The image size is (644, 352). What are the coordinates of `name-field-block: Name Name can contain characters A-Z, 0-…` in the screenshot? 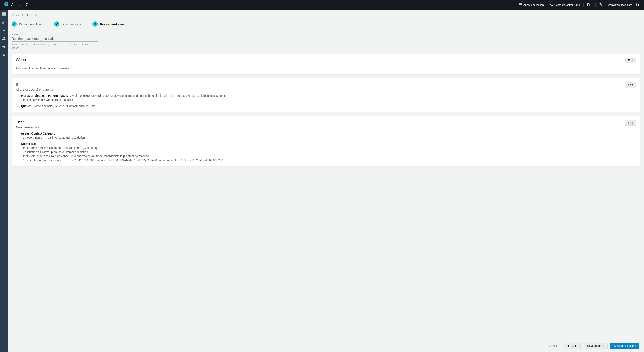 It's located at (54, 41).